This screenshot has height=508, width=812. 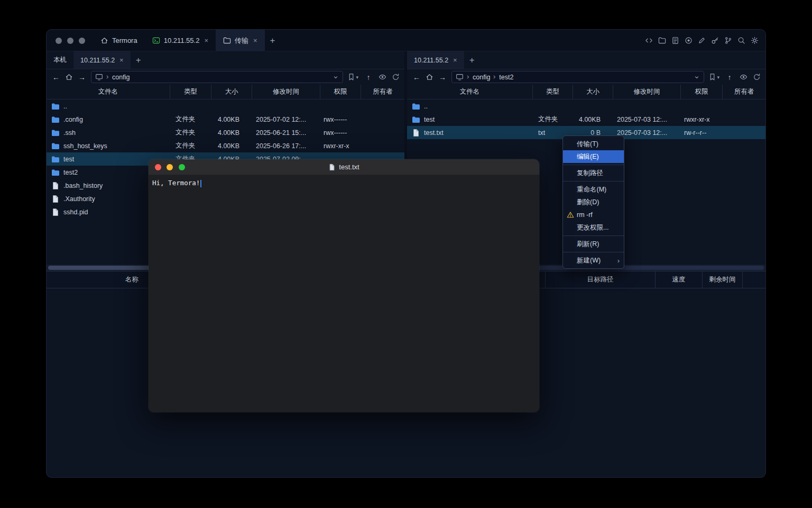 I want to click on settings-icon, so click(x=755, y=40).